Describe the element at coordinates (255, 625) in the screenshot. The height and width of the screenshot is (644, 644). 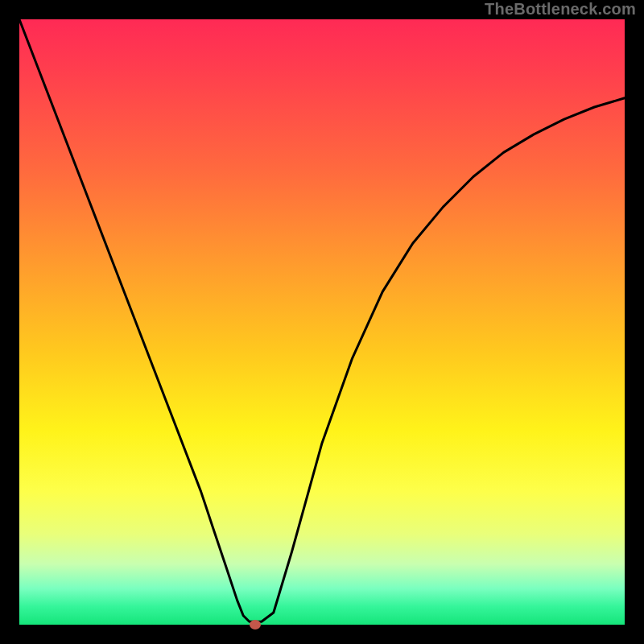
I see `optimal-marker` at that location.